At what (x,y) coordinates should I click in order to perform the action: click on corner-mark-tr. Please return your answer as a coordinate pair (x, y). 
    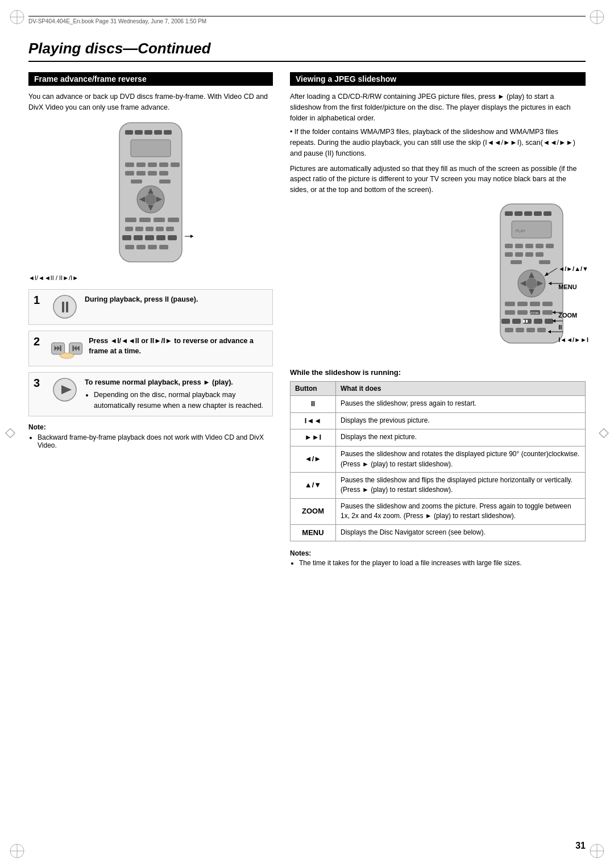
    Looking at the image, I should click on (597, 17).